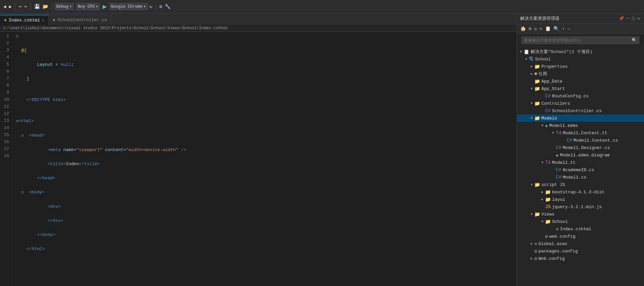  What do you see at coordinates (20, 7) in the screenshot?
I see `undo-icon: ↩` at bounding box center [20, 7].